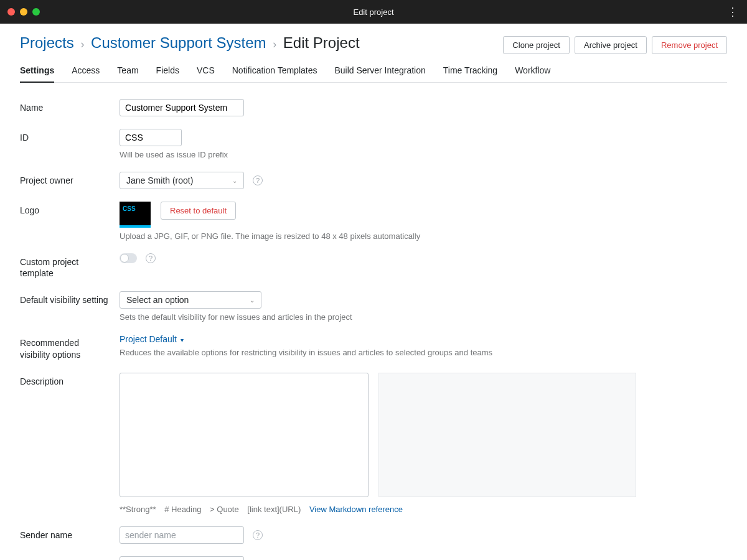  Describe the element at coordinates (151, 138) in the screenshot. I see `id-input` at that location.